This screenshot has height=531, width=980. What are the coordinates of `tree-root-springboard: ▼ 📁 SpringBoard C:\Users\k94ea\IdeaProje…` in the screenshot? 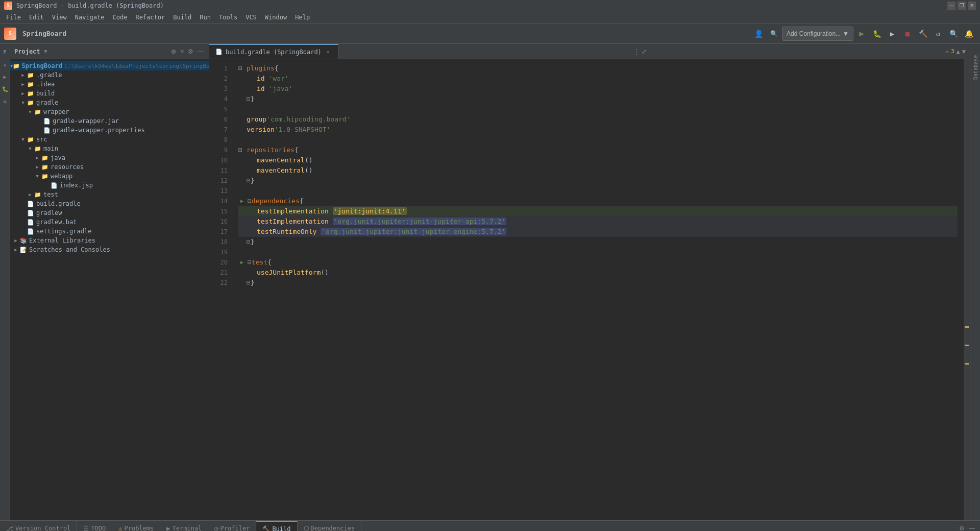 It's located at (109, 66).